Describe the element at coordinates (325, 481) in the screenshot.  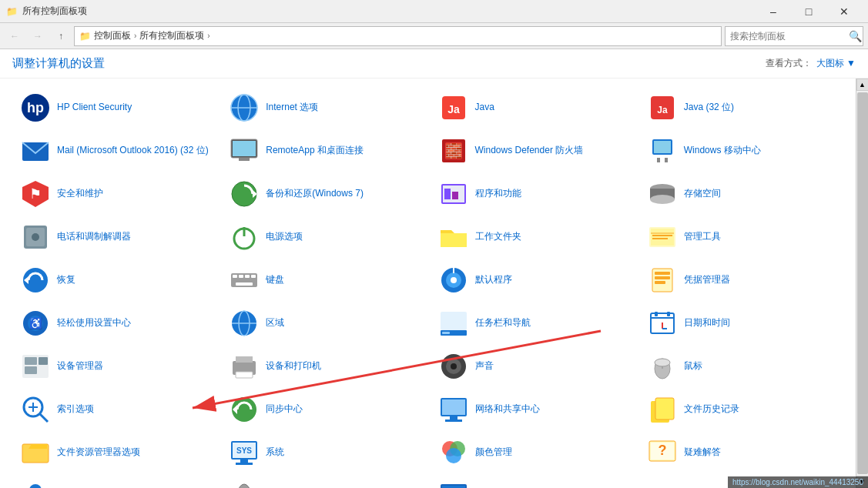
I see `grid-item-speech-recognition: 语音识别` at that location.